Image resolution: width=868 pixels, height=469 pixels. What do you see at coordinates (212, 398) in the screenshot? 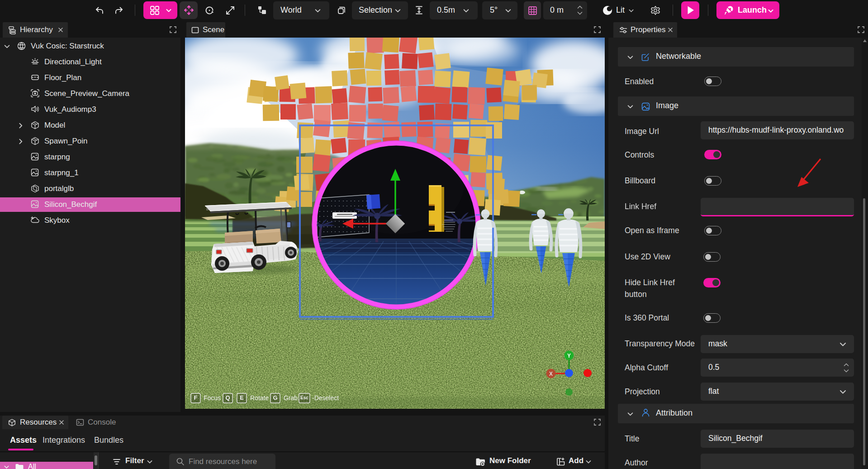
I see `svg-text: Focus` at bounding box center [212, 398].